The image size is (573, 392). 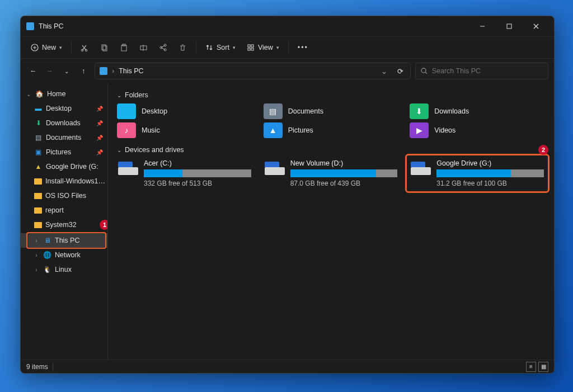 What do you see at coordinates (64, 196) in the screenshot?
I see `sidebar-item-osiso: OS ISO Files` at bounding box center [64, 196].